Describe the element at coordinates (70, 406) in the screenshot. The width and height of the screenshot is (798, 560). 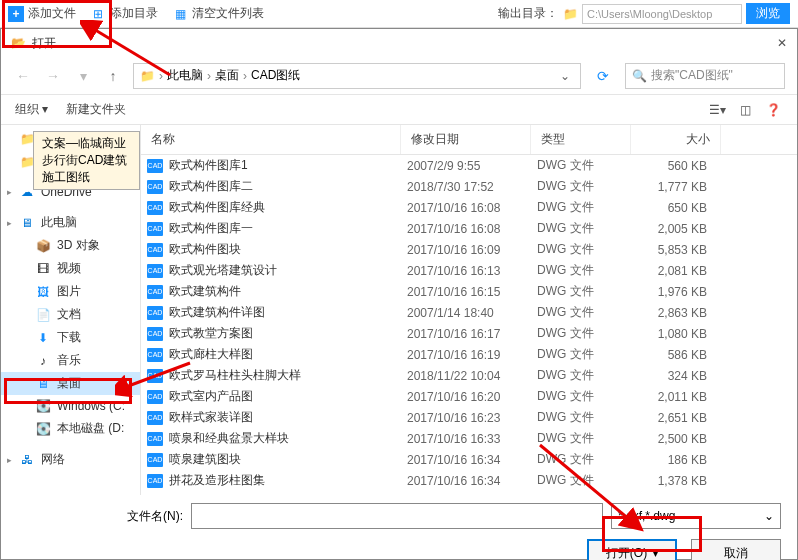
I see `sidebar-item: 💽Windows (C:` at that location.